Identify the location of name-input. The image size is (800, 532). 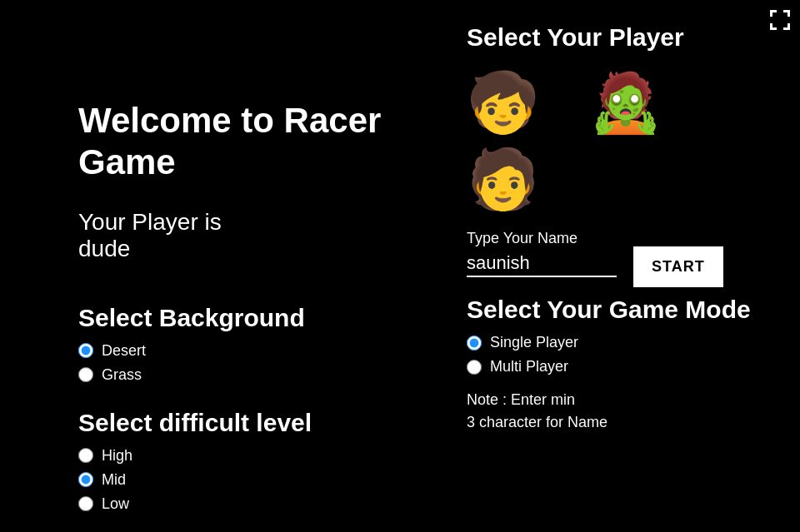
(542, 265).